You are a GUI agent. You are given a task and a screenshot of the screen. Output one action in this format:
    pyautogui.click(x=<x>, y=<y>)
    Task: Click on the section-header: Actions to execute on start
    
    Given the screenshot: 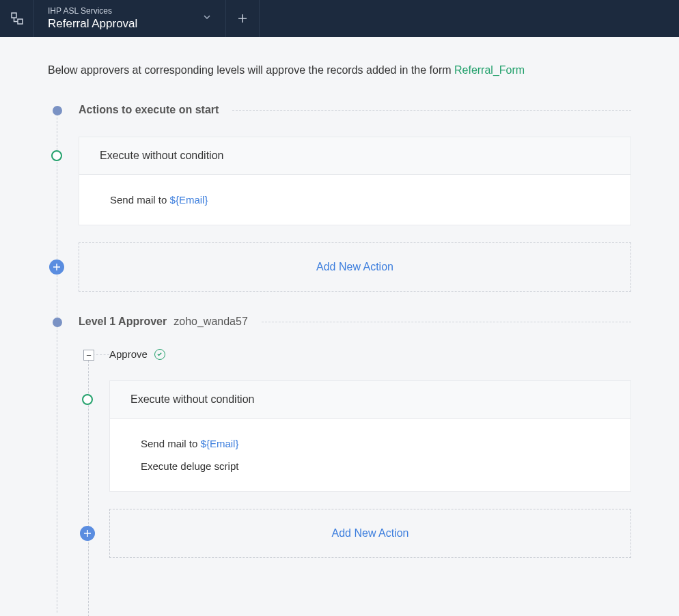 What is the action you would take?
    pyautogui.click(x=355, y=110)
    